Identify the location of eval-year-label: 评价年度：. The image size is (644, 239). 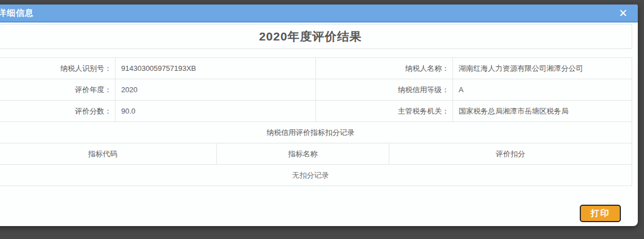
(57, 90).